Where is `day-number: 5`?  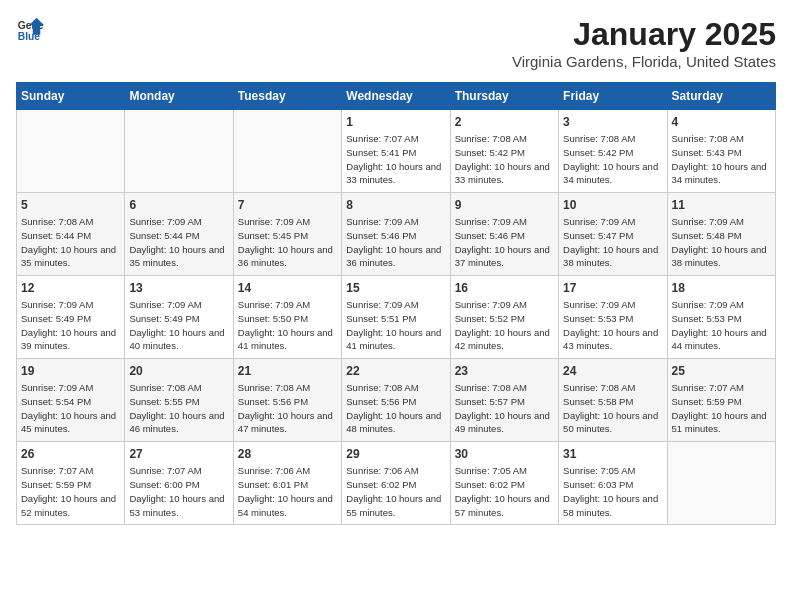 day-number: 5 is located at coordinates (70, 205).